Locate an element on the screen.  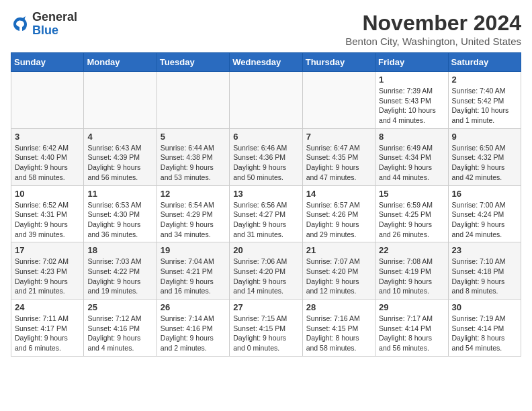
calendar-week-row: 24Sunrise: 7:11 AM Sunset: 4:17 PM Dayli… is located at coordinates (266, 328).